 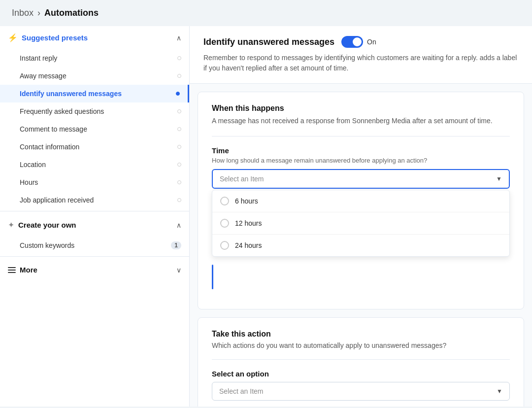 What do you see at coordinates (361, 345) in the screenshot?
I see `action-description: Which actions do you want to automatical…` at bounding box center [361, 345].